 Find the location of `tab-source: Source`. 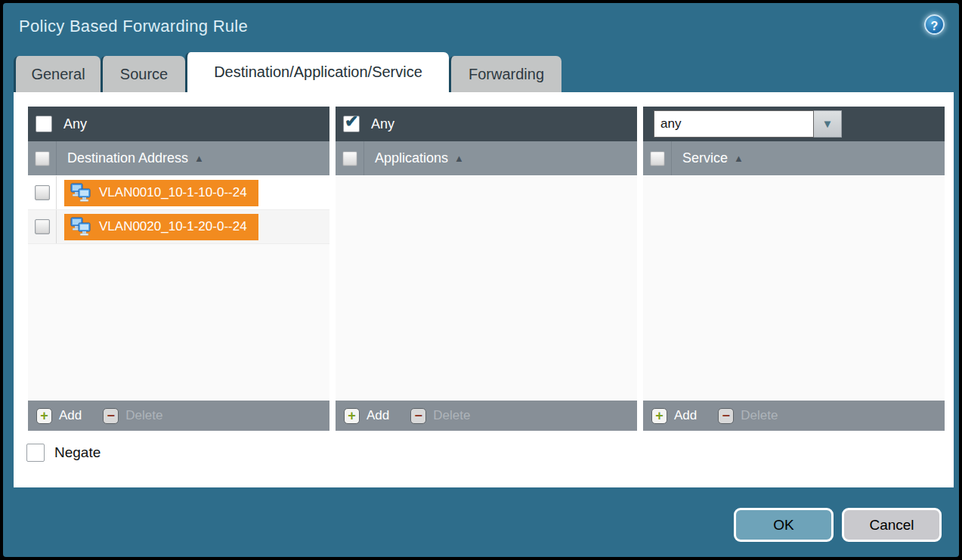

tab-source: Source is located at coordinates (143, 74).